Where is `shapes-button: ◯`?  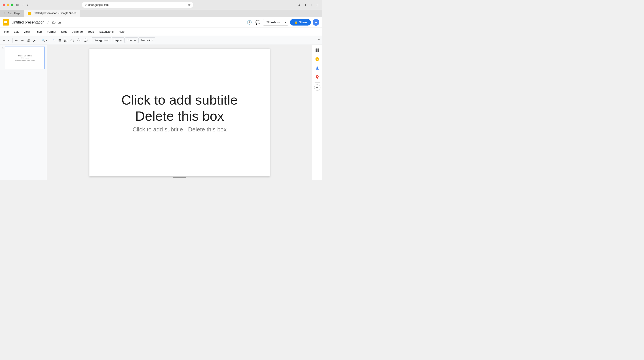 shapes-button: ◯ is located at coordinates (72, 40).